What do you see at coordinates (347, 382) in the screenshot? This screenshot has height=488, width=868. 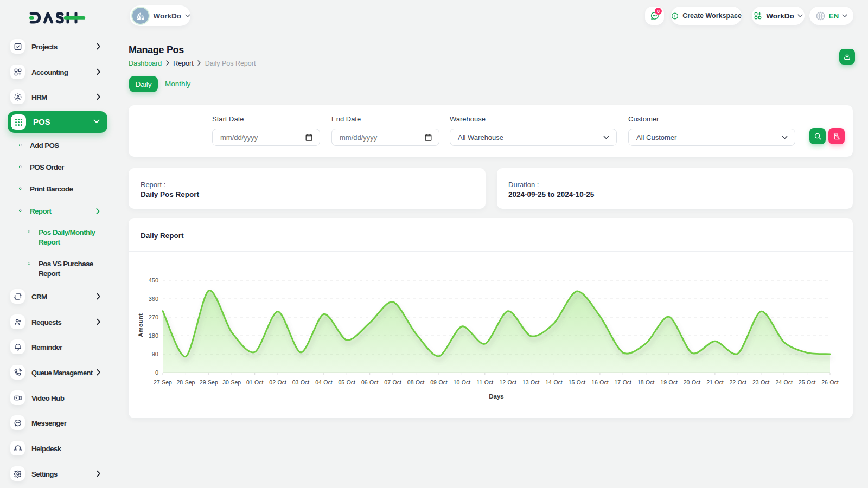 I see `svg-text: 05-Oct` at bounding box center [347, 382].